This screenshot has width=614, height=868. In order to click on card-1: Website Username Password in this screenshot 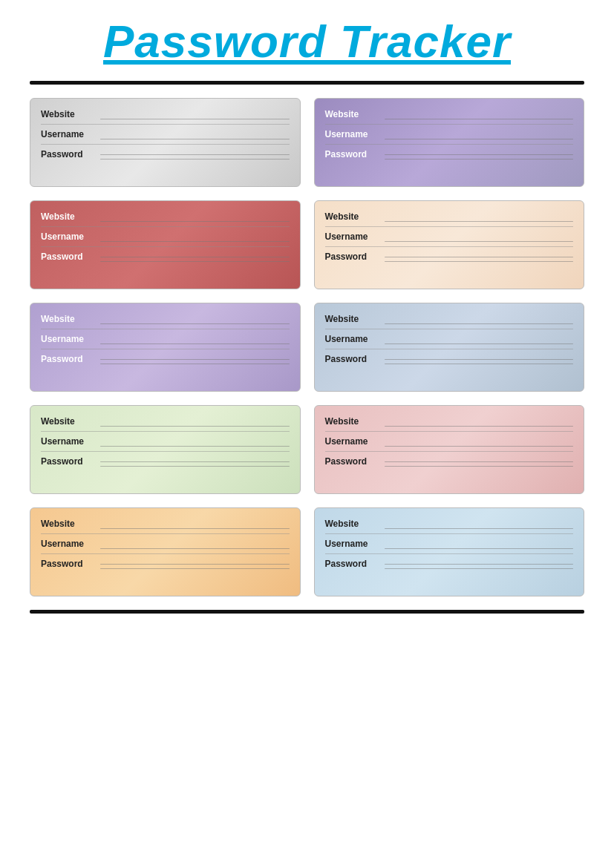, I will do `click(165, 142)`.